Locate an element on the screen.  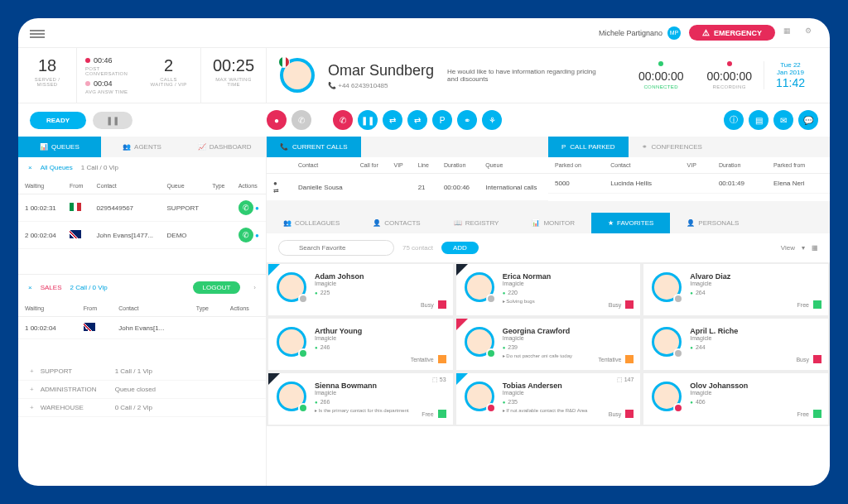
tab-agents: 👥 AGENTS is located at coordinates (142, 147).